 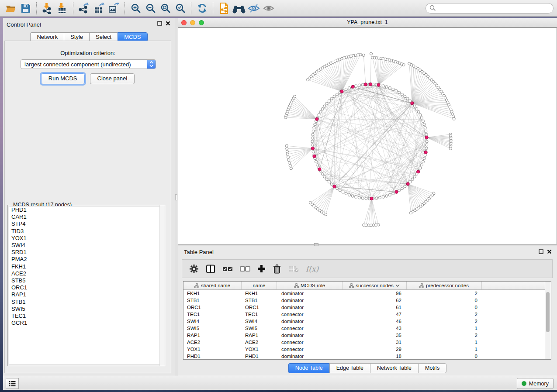 What do you see at coordinates (548, 320) in the screenshot?
I see `table-scrollbar` at bounding box center [548, 320].